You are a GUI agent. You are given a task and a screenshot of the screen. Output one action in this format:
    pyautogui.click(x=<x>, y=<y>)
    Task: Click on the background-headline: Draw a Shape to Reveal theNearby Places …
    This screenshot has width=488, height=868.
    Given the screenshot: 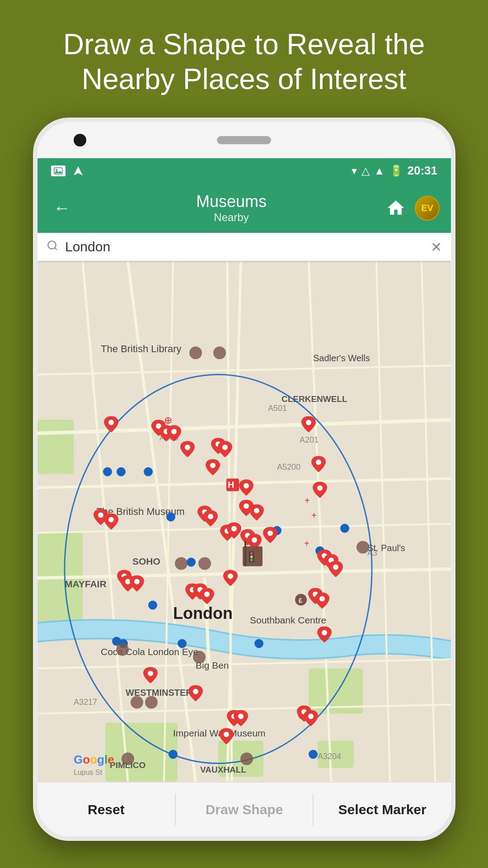 What is the action you would take?
    pyautogui.click(x=244, y=62)
    